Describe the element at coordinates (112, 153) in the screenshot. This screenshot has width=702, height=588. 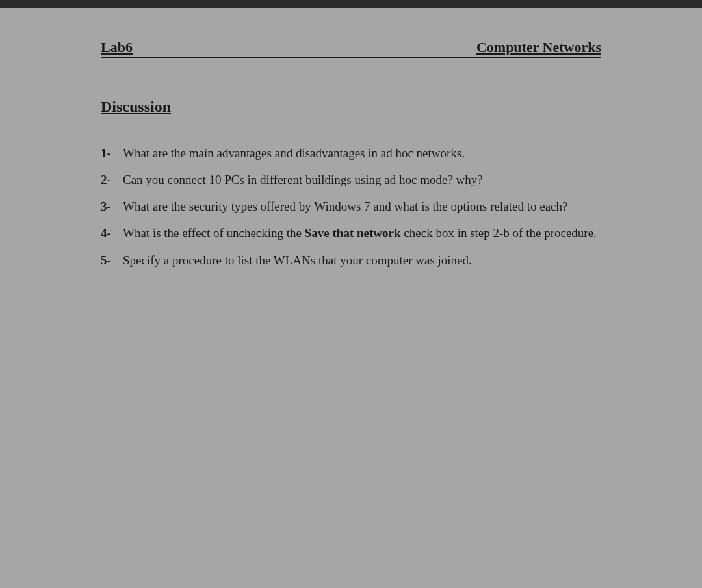
I see `question-number: 1-` at that location.